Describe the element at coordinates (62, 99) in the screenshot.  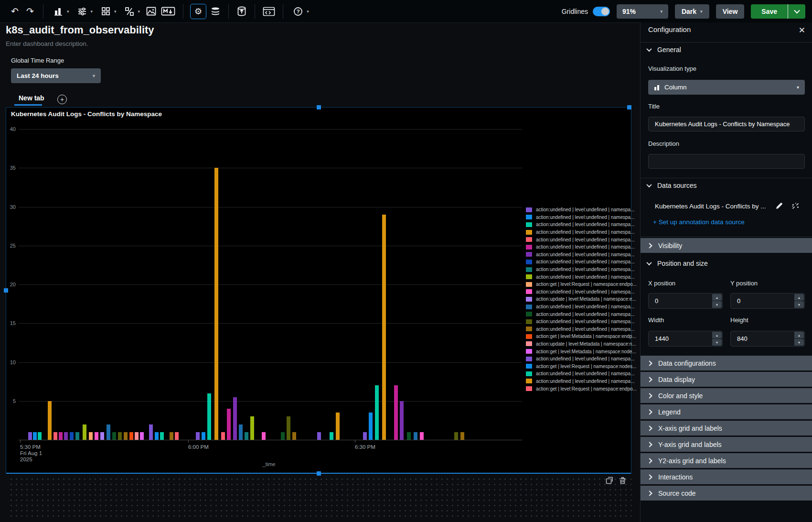
I see `add-tab-button: +` at that location.